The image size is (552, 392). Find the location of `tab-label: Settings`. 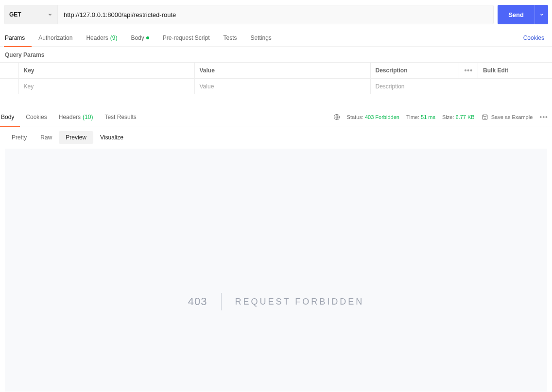

tab-label: Settings is located at coordinates (261, 38).